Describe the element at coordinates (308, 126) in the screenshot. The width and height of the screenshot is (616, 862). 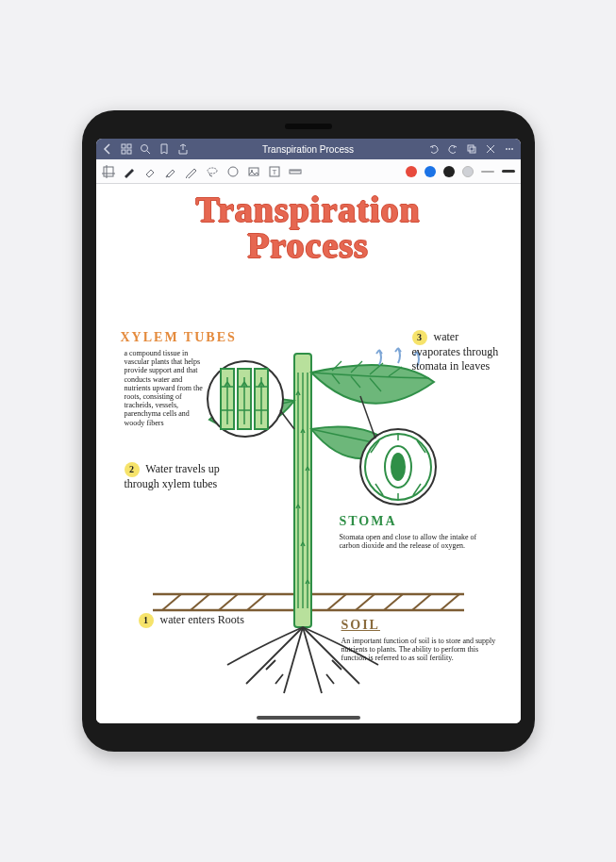
I see `front-camera` at that location.